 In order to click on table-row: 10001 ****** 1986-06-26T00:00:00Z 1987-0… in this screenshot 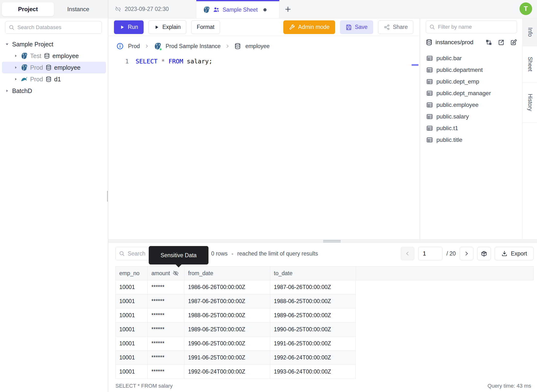, I will do `click(325, 287)`.